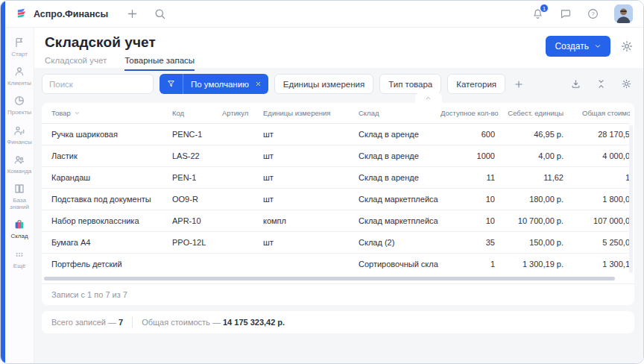 Image resolution: width=644 pixels, height=364 pixels. Describe the element at coordinates (335, 242) in the screenshot. I see `table-row: Бумага А4PPO-12LштСклад (2)35150,00 р.5 …` at that location.